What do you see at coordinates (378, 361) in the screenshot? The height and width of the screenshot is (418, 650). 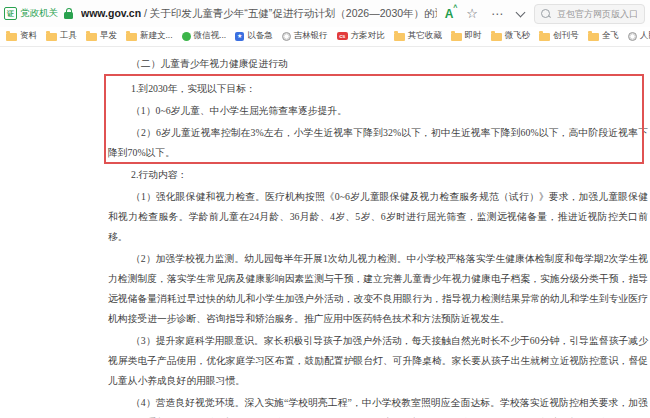 I see `paragraph-action-3: （3）提升家庭科学用眼意识。家长积极引导孩子加强户外活动，每天接触自然光时长不少…` at bounding box center [378, 361].